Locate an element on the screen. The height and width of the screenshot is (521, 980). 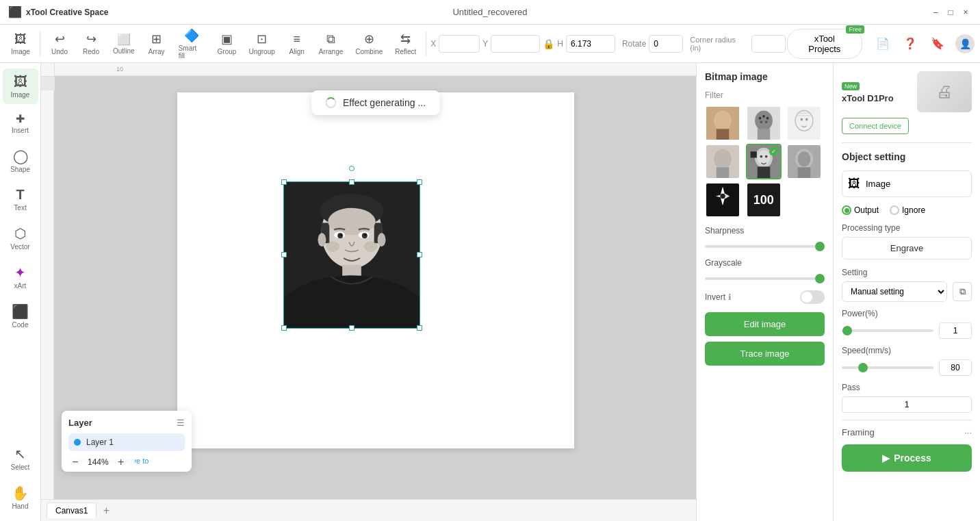
handle-top-right is located at coordinates (420, 182).